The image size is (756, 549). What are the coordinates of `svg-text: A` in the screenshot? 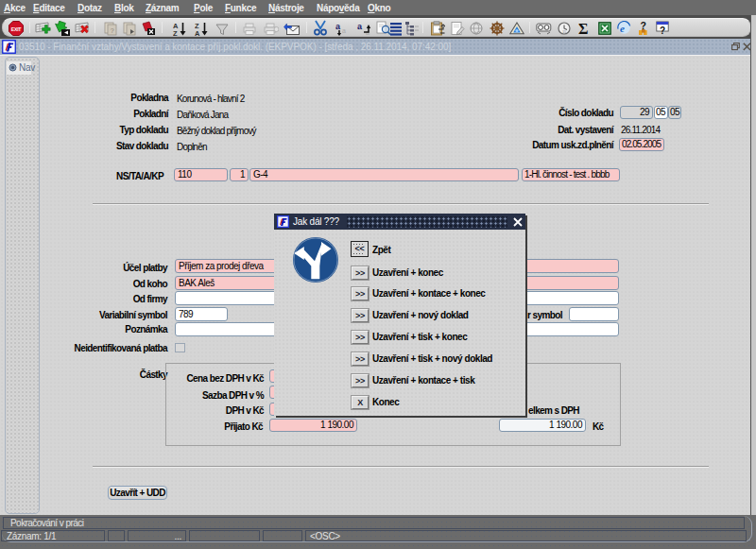 It's located at (198, 33).